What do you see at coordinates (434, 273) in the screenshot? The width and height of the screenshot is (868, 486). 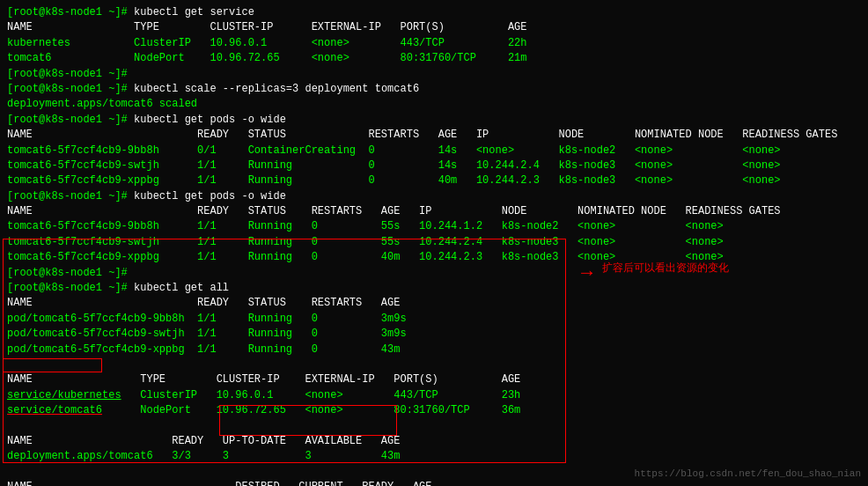 I see `line-18: [root@k8s-node1 ~]#` at bounding box center [434, 273].